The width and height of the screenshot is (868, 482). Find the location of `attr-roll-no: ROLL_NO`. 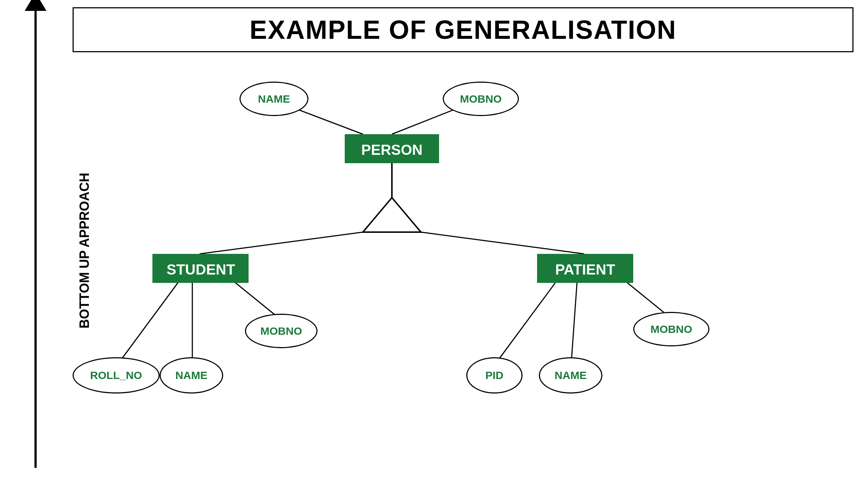

attr-roll-no: ROLL_NO is located at coordinates (116, 375).